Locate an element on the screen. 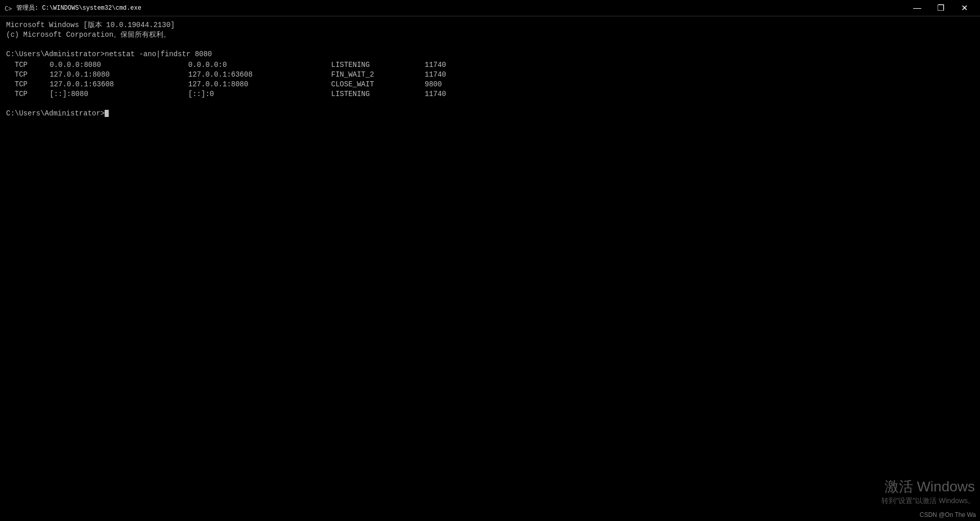 The image size is (980, 521). proto-2: TCP is located at coordinates (21, 75).